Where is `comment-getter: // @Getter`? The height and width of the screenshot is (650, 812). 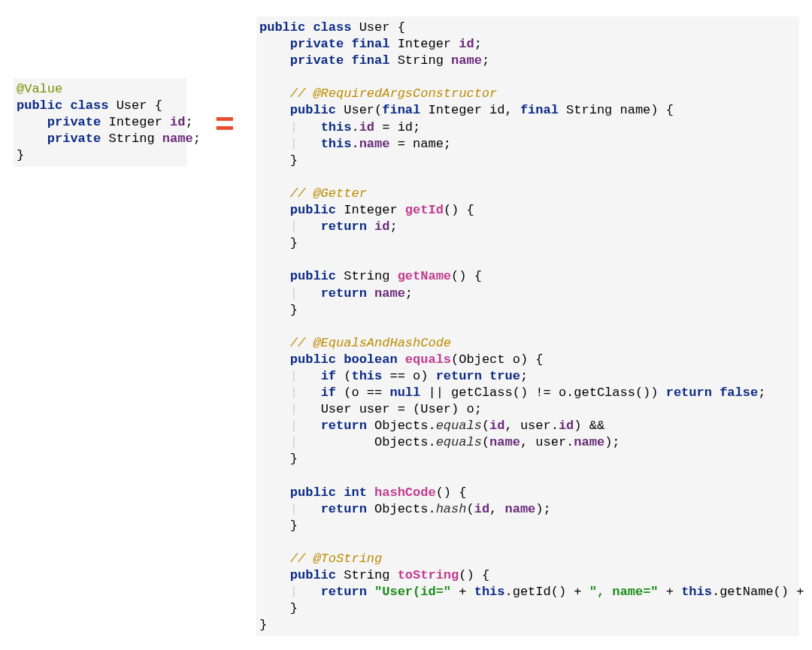
comment-getter: // @Getter is located at coordinates (329, 194).